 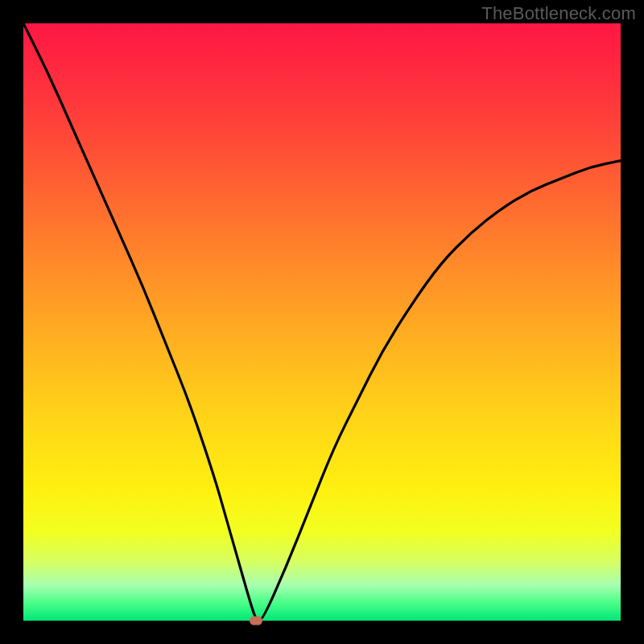 What do you see at coordinates (256, 621) in the screenshot?
I see `optimum-marker` at bounding box center [256, 621].